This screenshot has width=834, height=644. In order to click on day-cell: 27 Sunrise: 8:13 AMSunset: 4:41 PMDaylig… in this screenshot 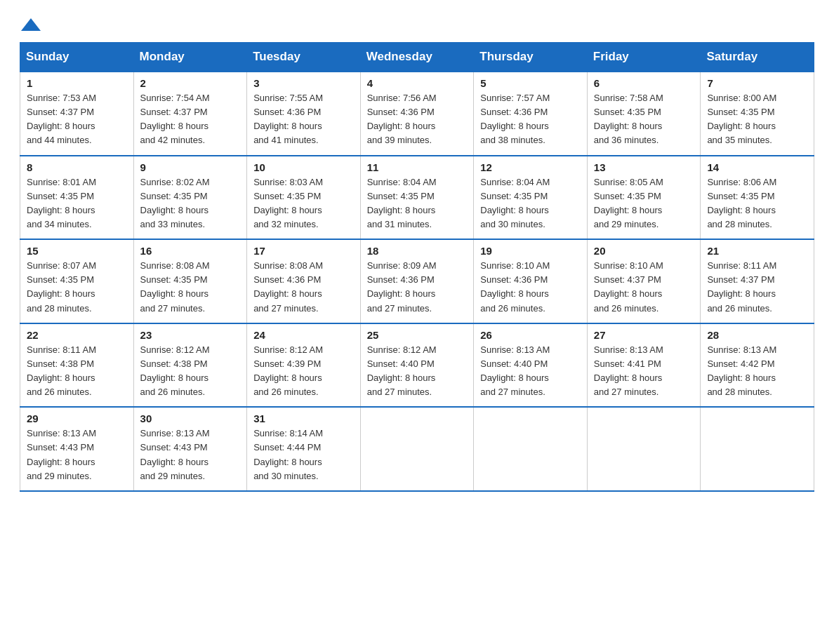, I will do `click(644, 365)`.